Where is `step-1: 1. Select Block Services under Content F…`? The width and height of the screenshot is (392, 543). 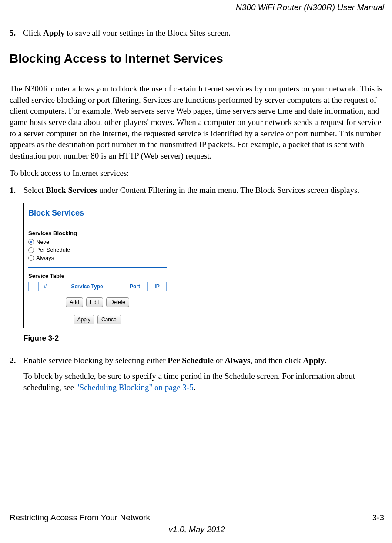 step-1: 1. Select Block Services under Content F… is located at coordinates (197, 190).